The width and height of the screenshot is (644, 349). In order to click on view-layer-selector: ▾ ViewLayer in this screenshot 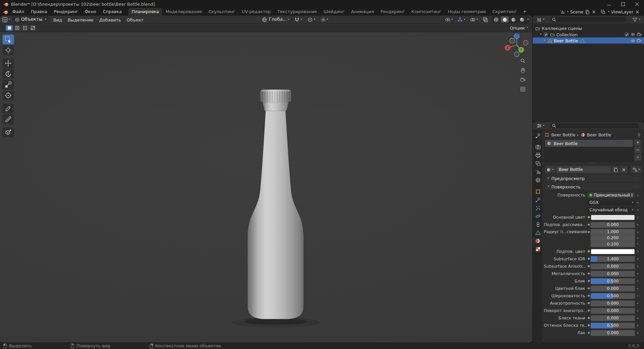, I will do `click(620, 12)`.